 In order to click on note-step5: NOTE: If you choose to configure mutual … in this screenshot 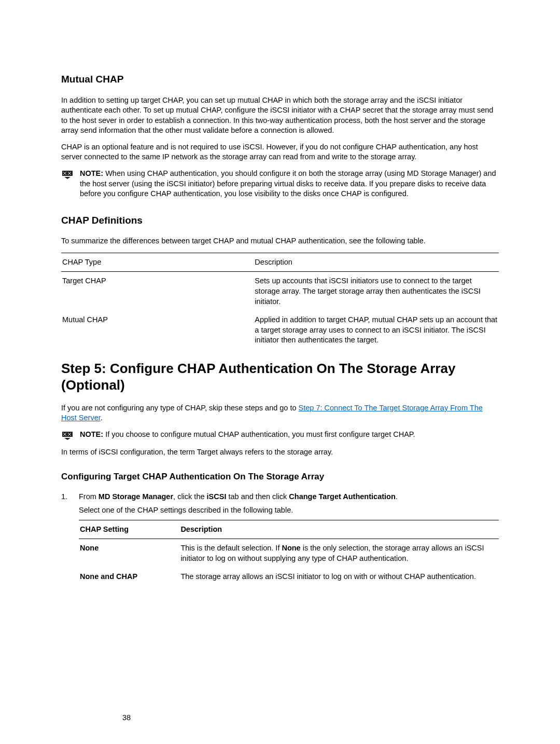, I will do `click(280, 435)`.